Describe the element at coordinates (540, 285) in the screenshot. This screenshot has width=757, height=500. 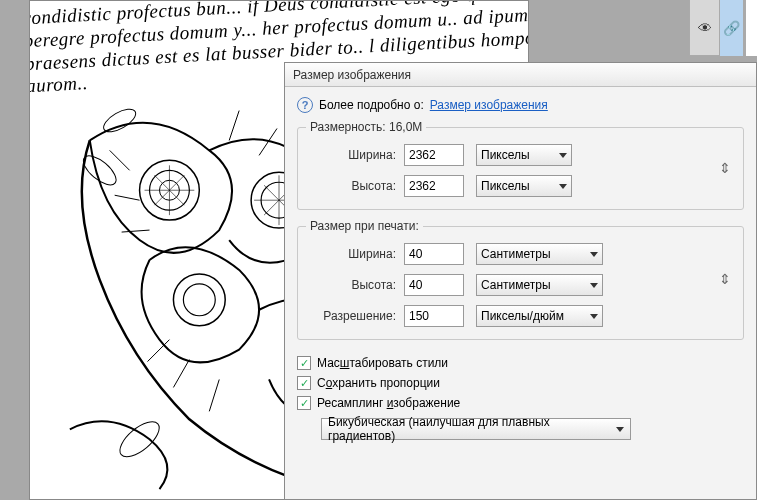
I see `doc-height-unit-select: Сантиметры` at that location.